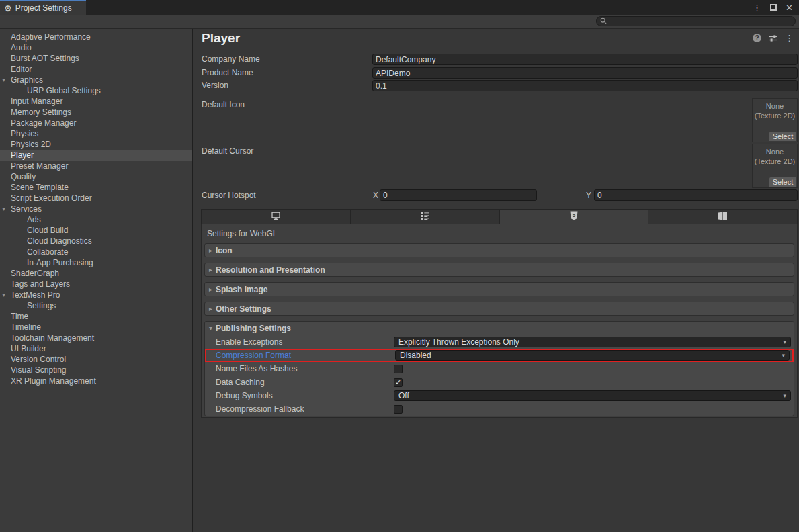 The height and width of the screenshot is (532, 799). I want to click on sidebar-item-in-app-purchasing: In-App Purchasing, so click(96, 263).